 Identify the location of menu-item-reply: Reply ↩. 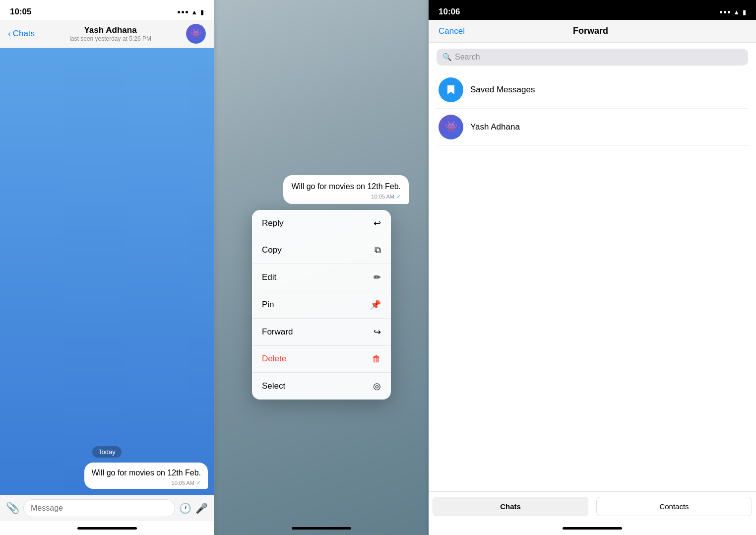
(321, 223).